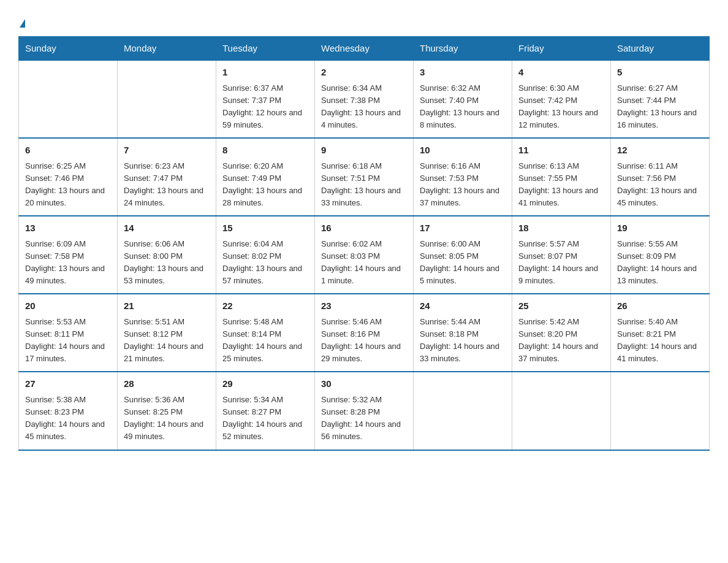 The width and height of the screenshot is (728, 563). I want to click on cell-day-number: 18, so click(561, 228).